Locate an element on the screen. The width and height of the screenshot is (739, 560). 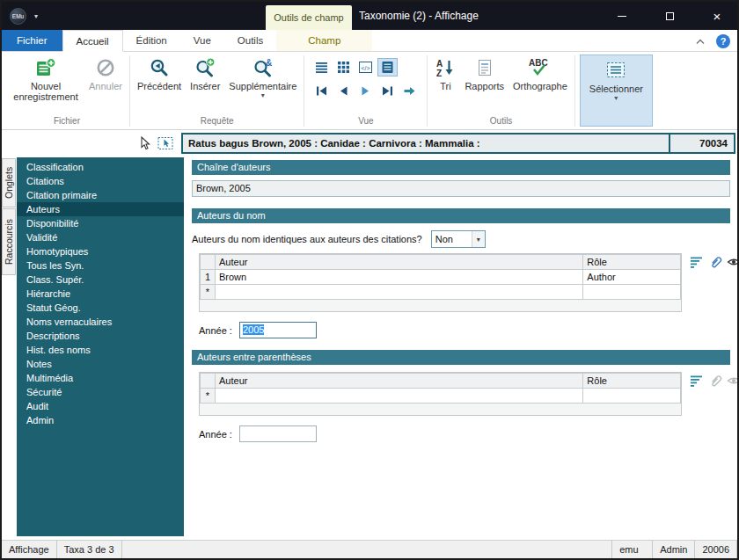
chevron-down-icon: ▾ is located at coordinates (479, 239).